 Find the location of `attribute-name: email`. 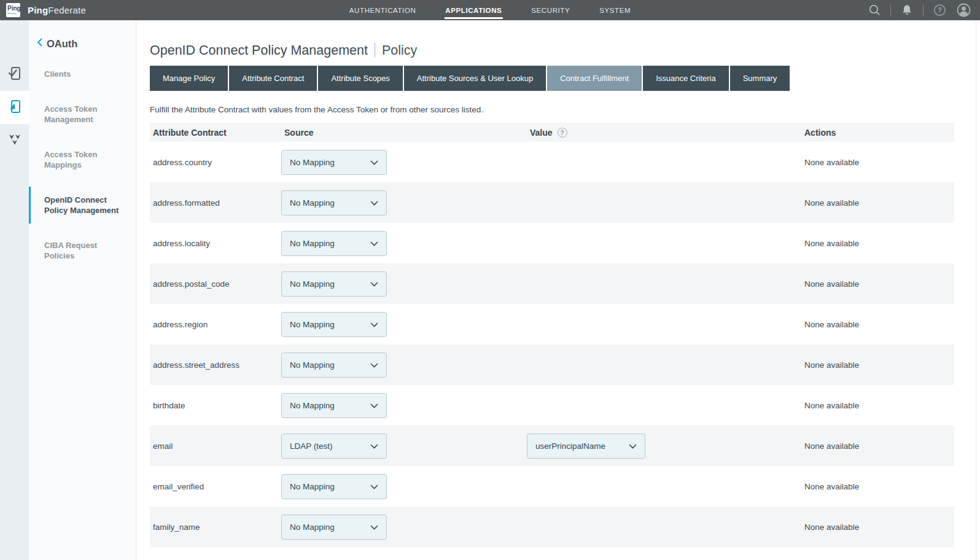

attribute-name: email is located at coordinates (216, 446).